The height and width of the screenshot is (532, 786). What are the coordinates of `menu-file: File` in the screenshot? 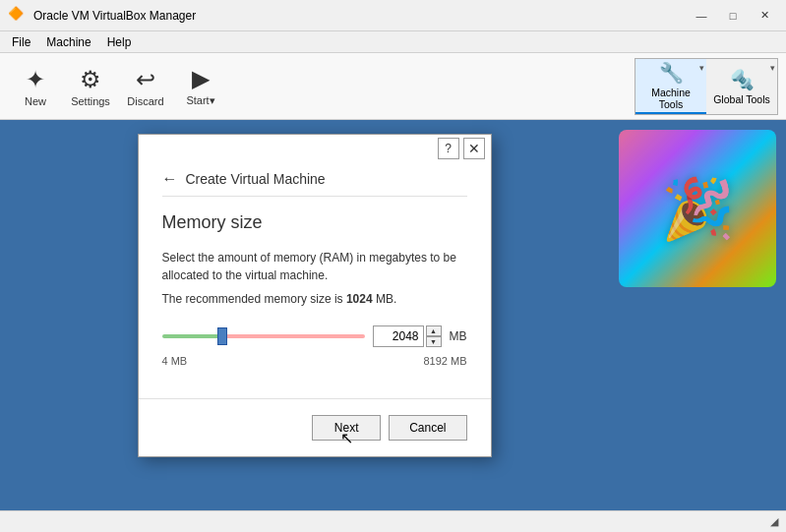 It's located at (22, 42).